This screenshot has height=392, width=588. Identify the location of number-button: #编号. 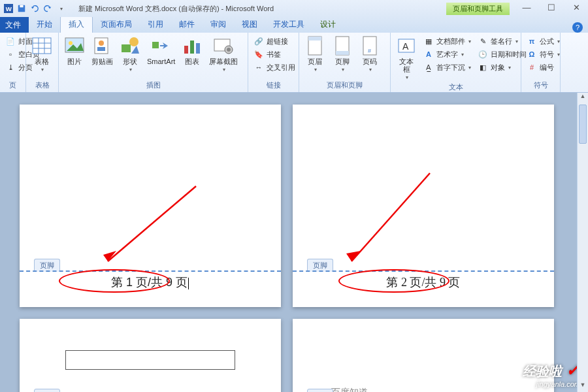
(544, 67).